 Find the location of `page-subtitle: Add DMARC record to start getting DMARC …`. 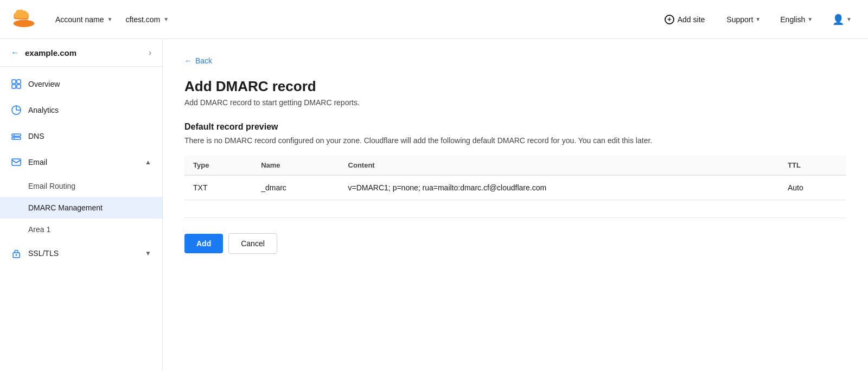

page-subtitle: Add DMARC record to start getting DMARC … is located at coordinates (515, 103).